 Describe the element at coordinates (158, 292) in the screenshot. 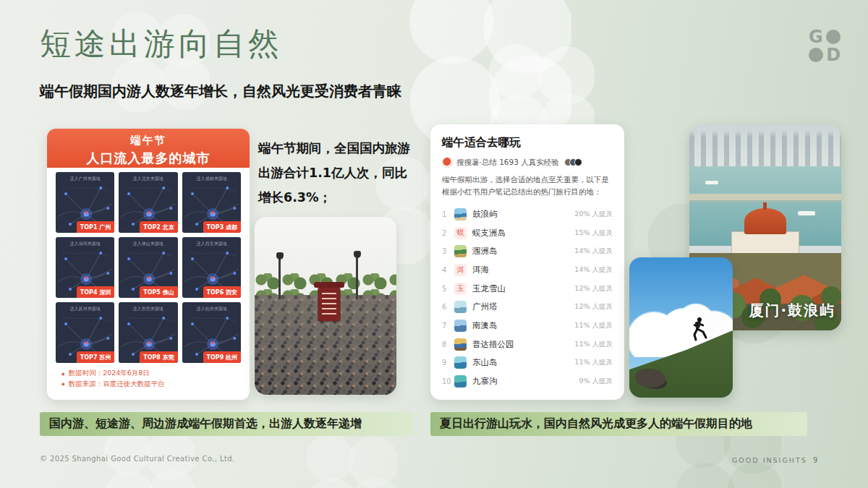

I see `tile-rank-tag: TOP5 佛山` at that location.